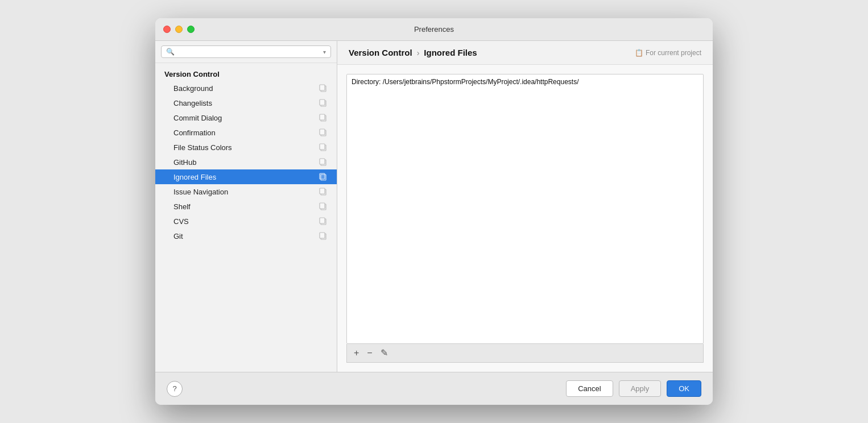 Image resolution: width=868 pixels, height=423 pixels. Describe the element at coordinates (323, 236) in the screenshot. I see `copy-icon-git` at that location.